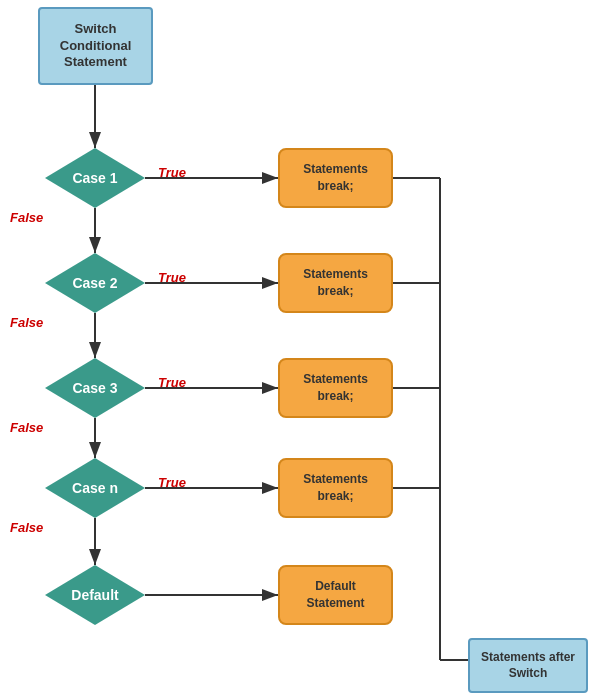 This screenshot has width=600, height=700. I want to click on default-diamond: Default, so click(95, 595).